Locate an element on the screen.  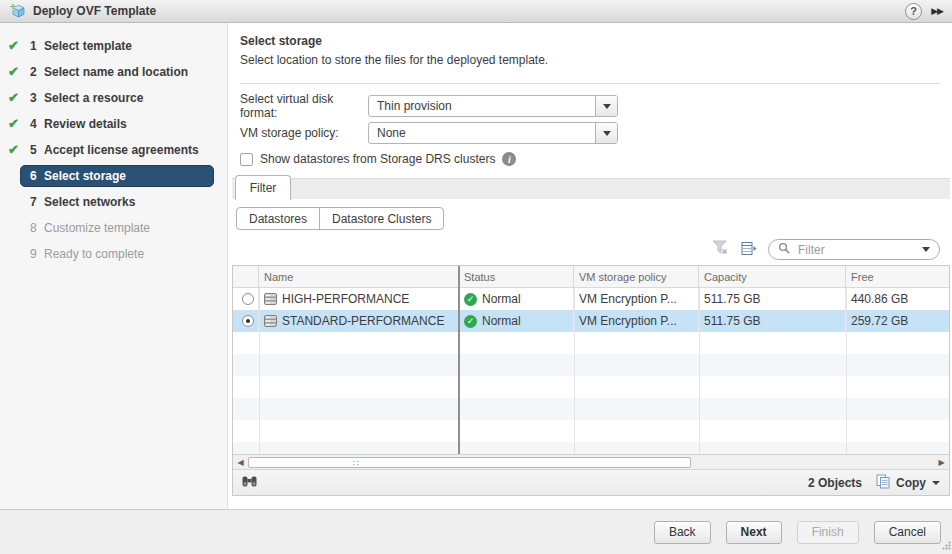
column-header-status: Status is located at coordinates (516, 276).